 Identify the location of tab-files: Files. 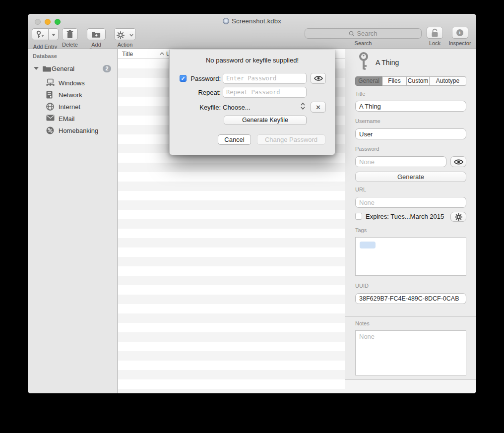
(395, 81).